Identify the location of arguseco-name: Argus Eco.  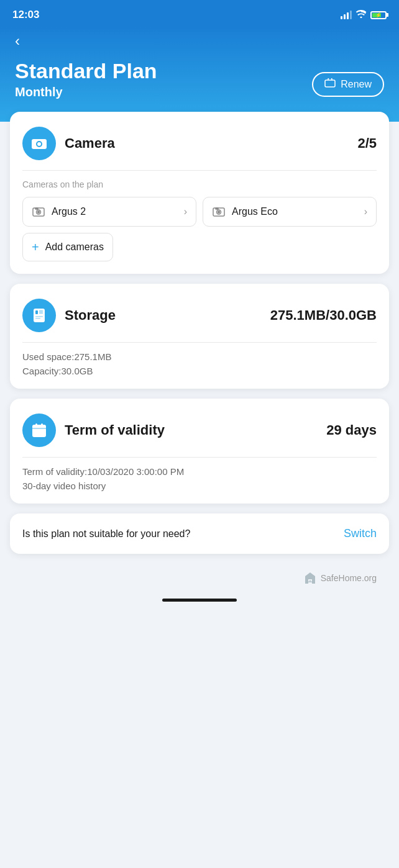
(255, 212).